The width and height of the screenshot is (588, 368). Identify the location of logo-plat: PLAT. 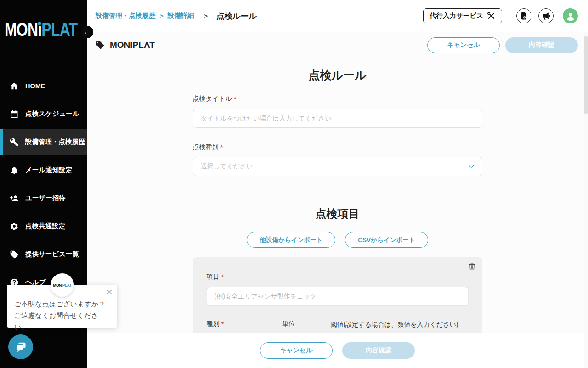
(59, 29).